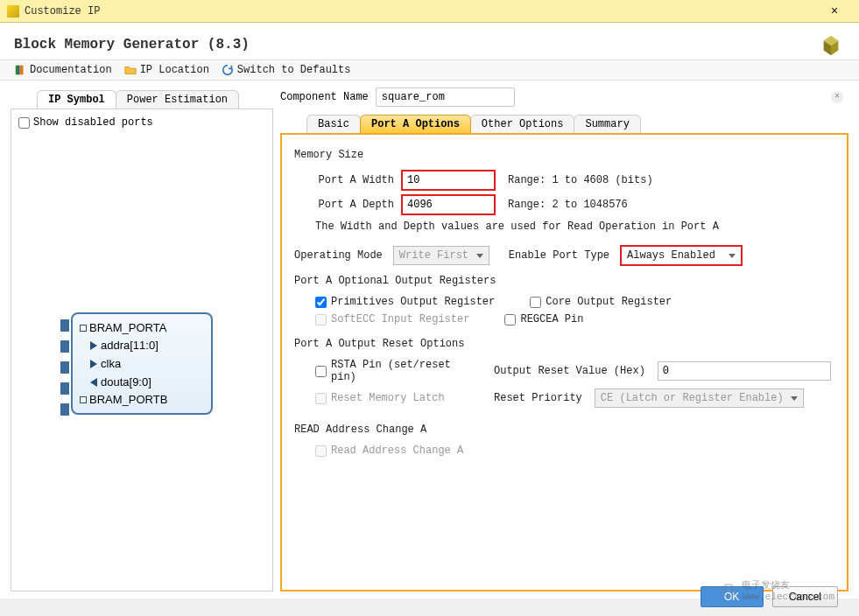 The width and height of the screenshot is (859, 616). I want to click on pin-addra: addra[11:0], so click(142, 345).